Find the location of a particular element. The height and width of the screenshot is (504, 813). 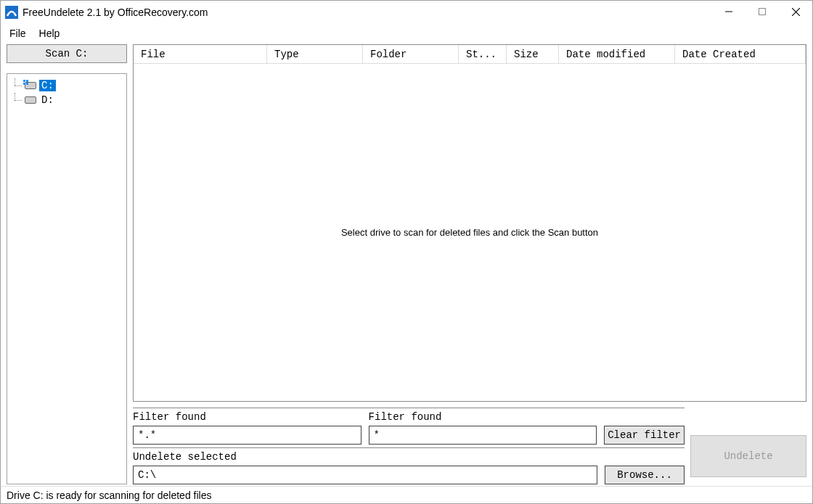

col-date-created: Date Created is located at coordinates (740, 54).